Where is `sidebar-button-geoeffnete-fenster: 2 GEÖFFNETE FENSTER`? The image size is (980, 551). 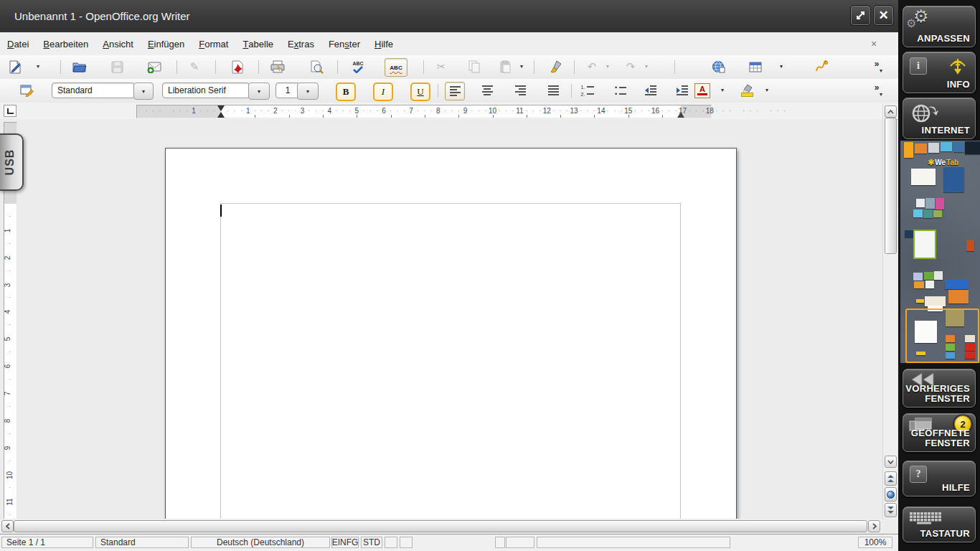
sidebar-button-geoeffnete-fenster: 2 GEÖFFNETE FENSTER is located at coordinates (939, 433).